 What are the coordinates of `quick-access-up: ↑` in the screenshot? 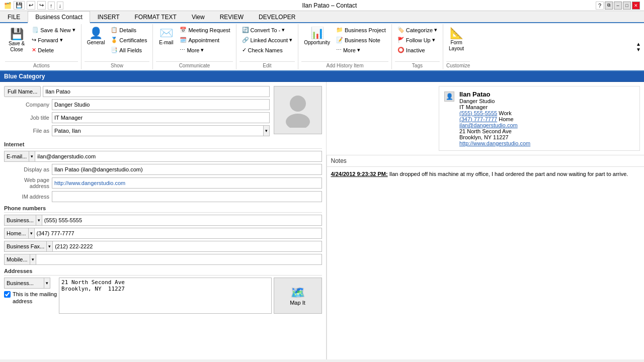 It's located at (51, 6).